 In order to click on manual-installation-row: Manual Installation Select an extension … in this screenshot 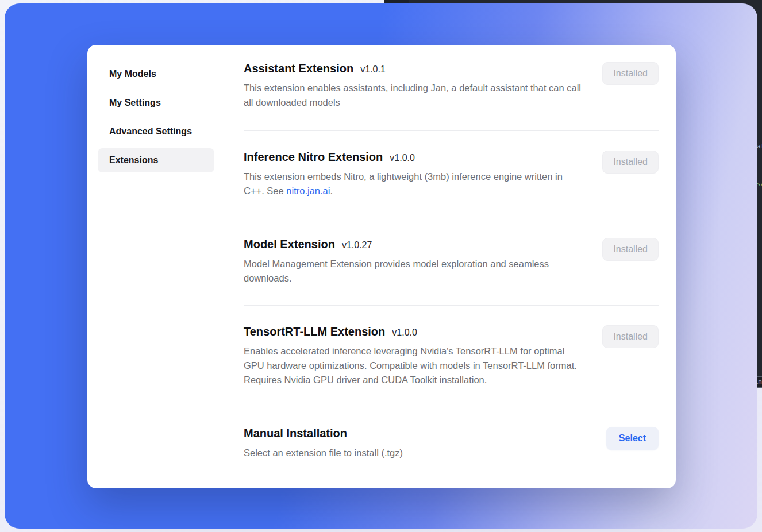, I will do `click(451, 434)`.